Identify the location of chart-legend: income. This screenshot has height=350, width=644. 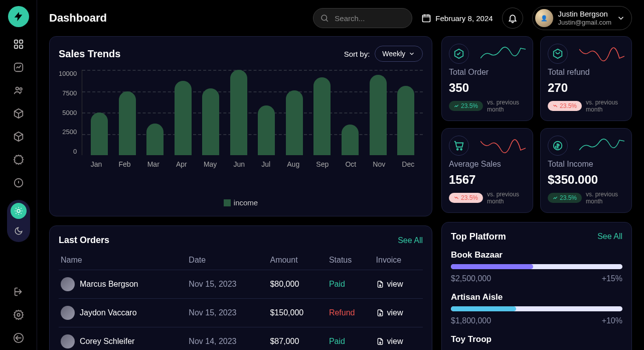
(241, 203).